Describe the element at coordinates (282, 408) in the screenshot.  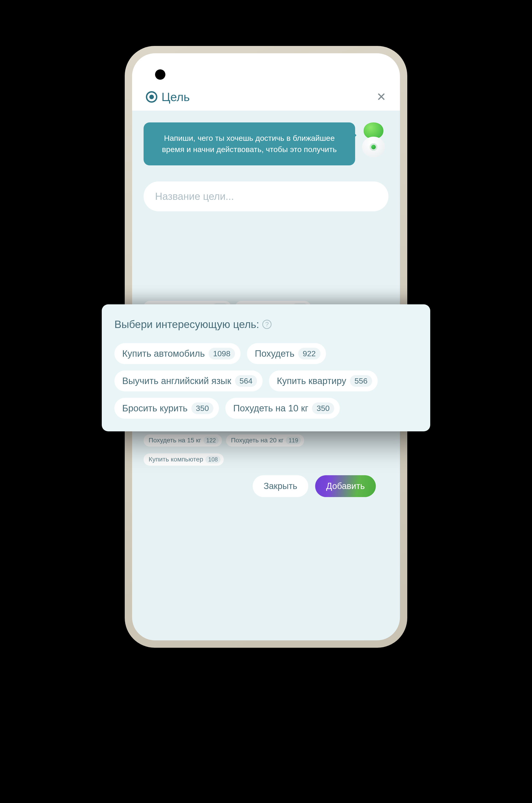
I see `goal-chip: Похудеть на 10 кг350` at that location.